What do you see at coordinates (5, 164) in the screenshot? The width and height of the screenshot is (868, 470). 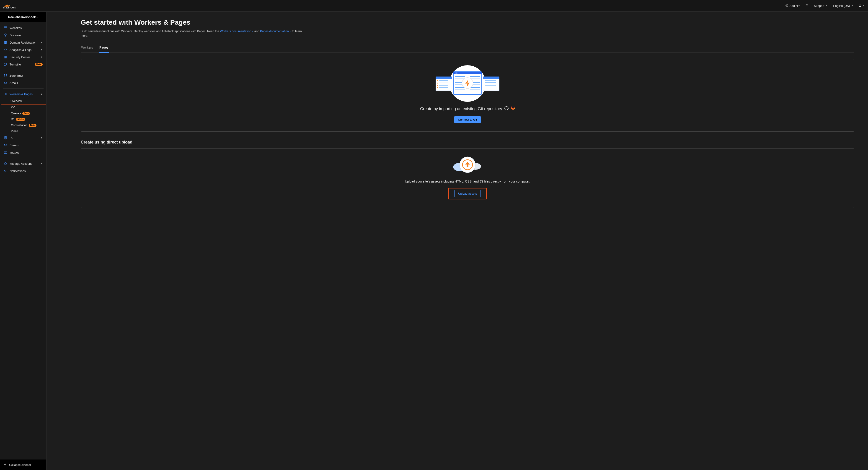 I see `gear-icon` at bounding box center [5, 164].